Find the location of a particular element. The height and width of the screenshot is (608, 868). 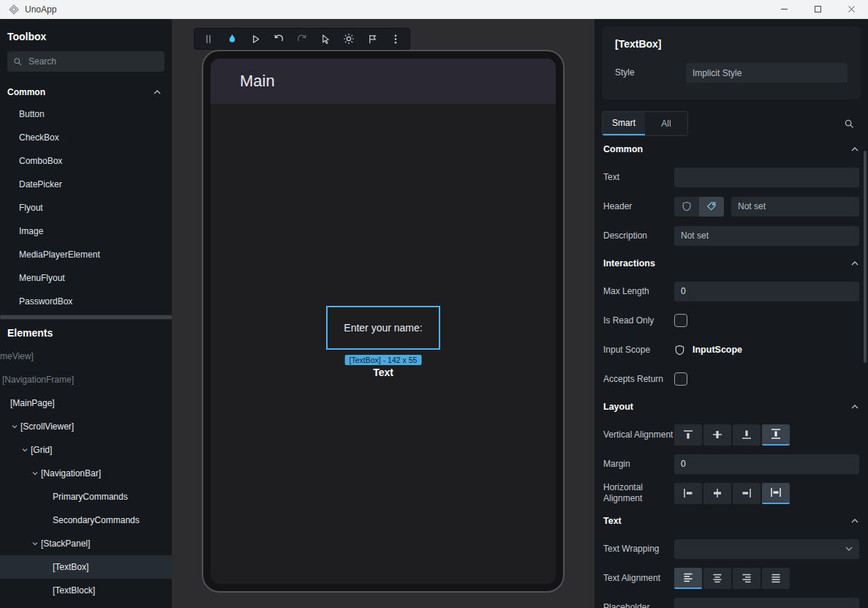

description-input is located at coordinates (766, 236).